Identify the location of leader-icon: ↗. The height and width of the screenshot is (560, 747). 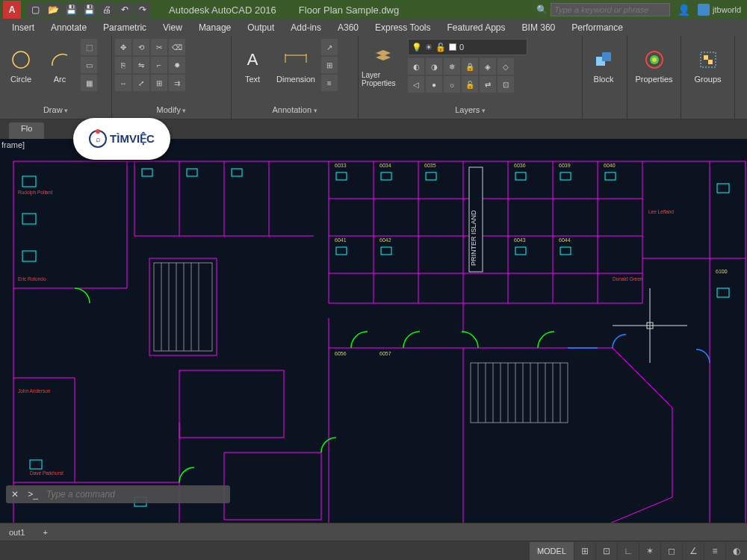
(329, 47).